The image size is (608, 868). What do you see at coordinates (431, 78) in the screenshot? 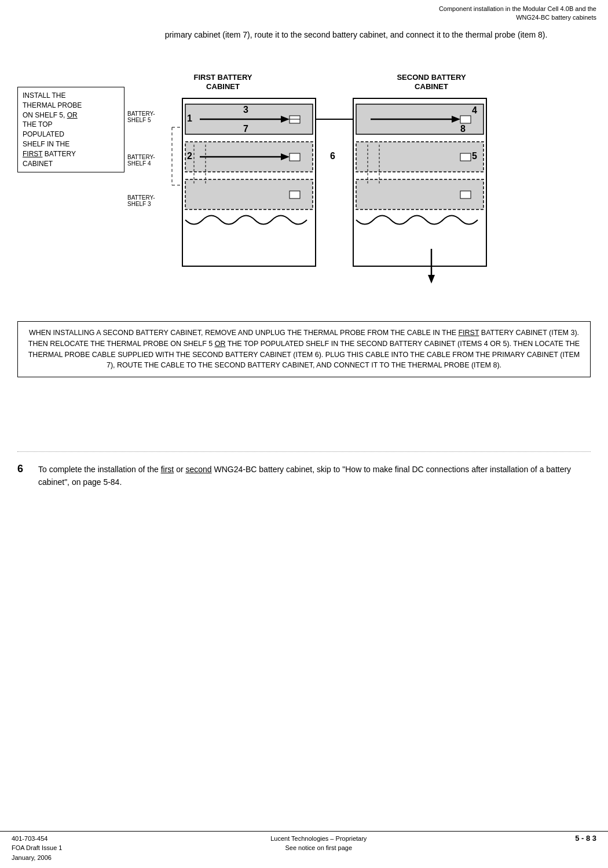
I see `svg-text: SECOND BATTERY` at bounding box center [431, 78].